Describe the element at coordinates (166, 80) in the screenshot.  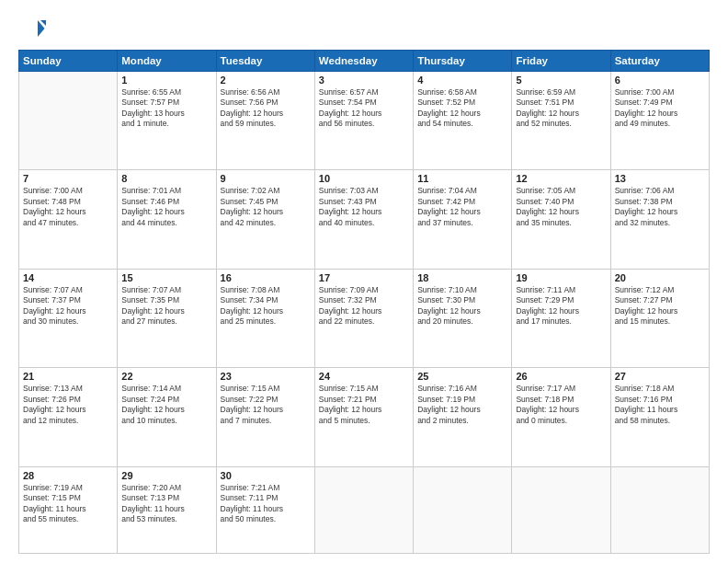
I see `day-number: 1` at that location.